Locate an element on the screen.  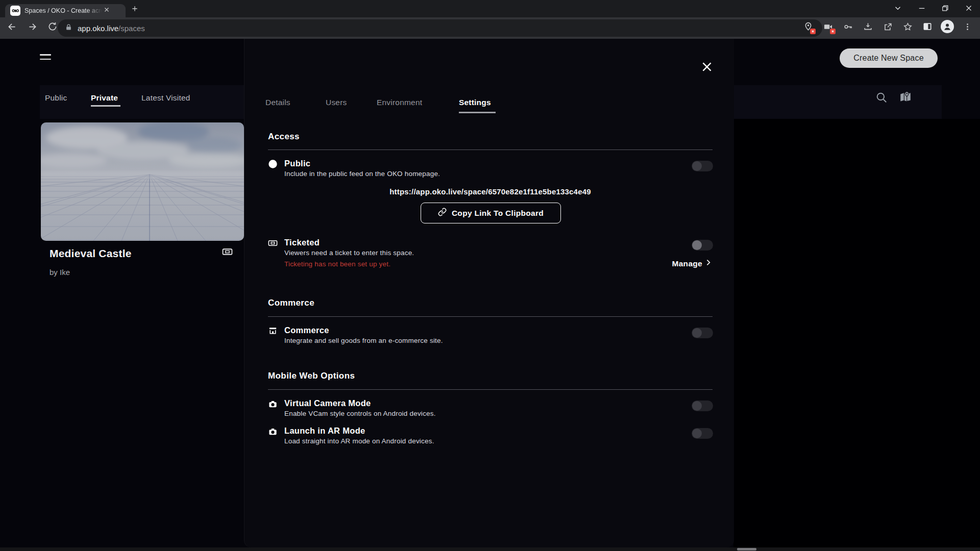
url-path: /spaces is located at coordinates (132, 29).